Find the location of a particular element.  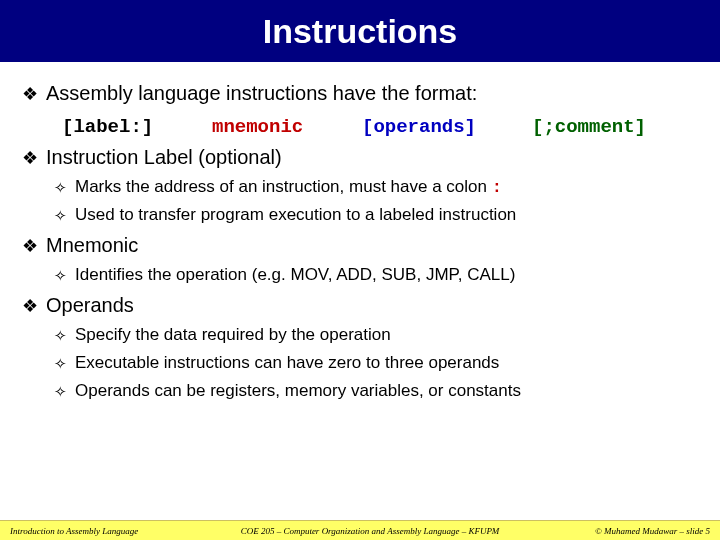

slide-title: Instructions is located at coordinates (360, 32).